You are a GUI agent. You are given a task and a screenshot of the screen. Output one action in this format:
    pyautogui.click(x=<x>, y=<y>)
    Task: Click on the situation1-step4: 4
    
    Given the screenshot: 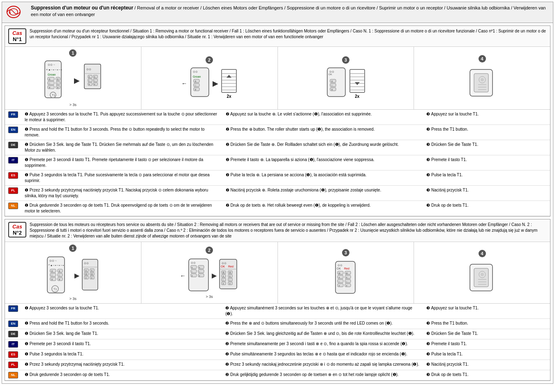 What is the action you would take?
    pyautogui.click(x=482, y=78)
    